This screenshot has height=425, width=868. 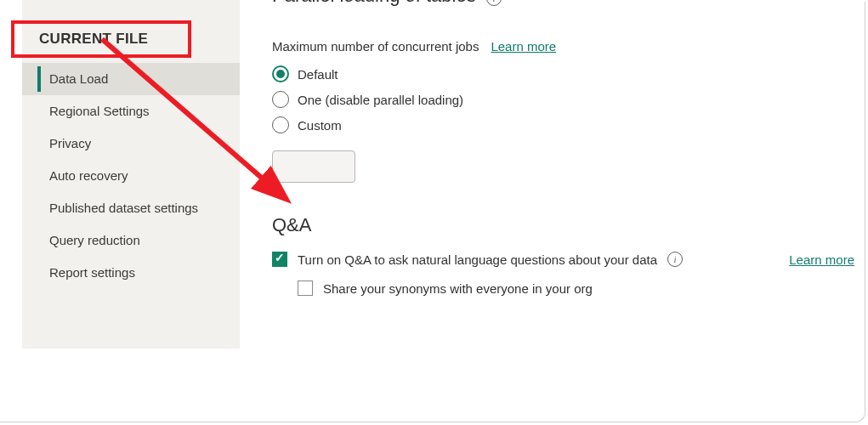 I want to click on section-title-parallel-loading: Parallel loading of tables i, so click(x=387, y=3).